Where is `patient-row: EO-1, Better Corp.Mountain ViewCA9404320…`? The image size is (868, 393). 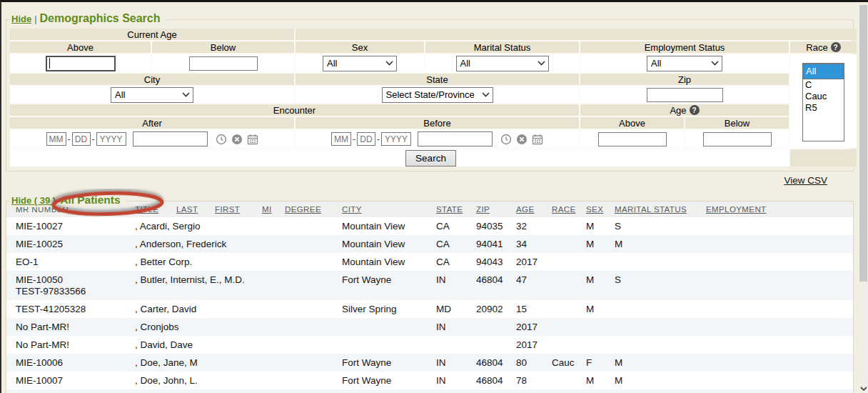
patient-row: EO-1, Better Corp.Mountain ViewCA9404320… is located at coordinates (430, 262).